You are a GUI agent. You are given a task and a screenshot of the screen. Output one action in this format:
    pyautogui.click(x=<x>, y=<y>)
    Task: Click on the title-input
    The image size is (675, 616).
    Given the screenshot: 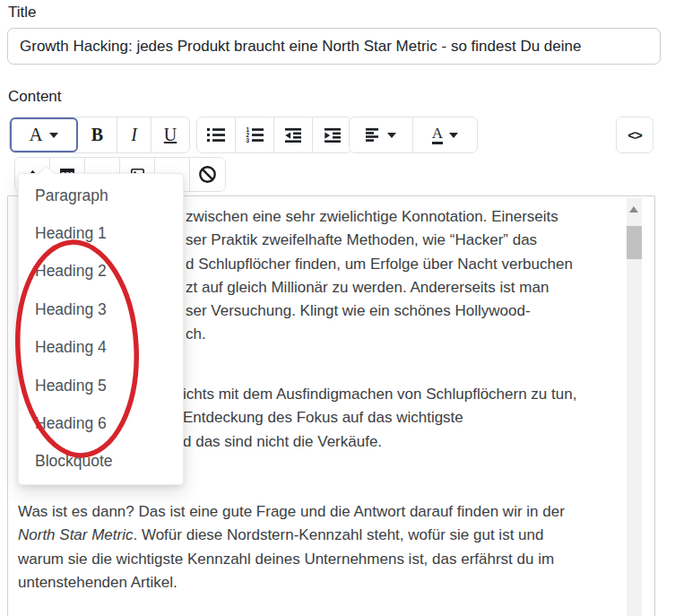 What is the action you would take?
    pyautogui.click(x=333, y=47)
    